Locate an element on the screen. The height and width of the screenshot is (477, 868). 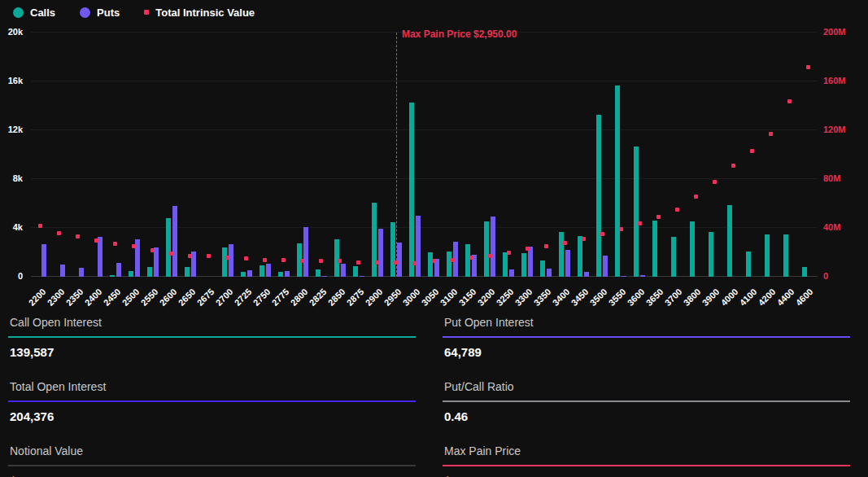
legend-item-calls: Calls is located at coordinates (34, 13).